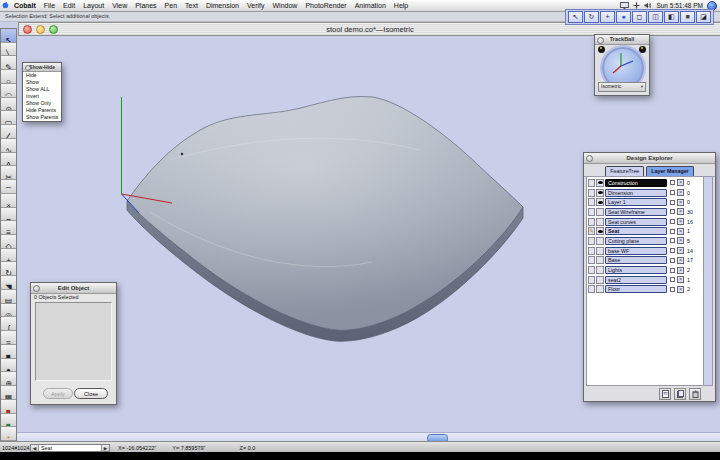 The image size is (720, 460). I want to click on move-tool: +, so click(8, 256).